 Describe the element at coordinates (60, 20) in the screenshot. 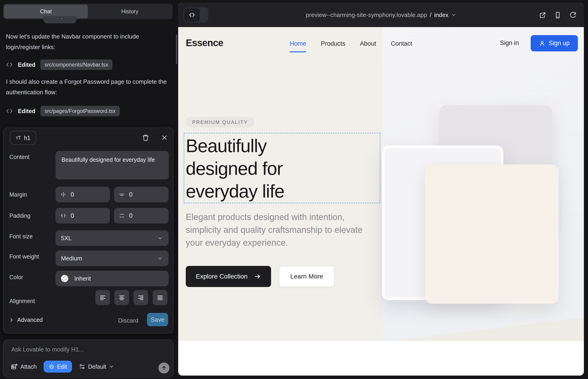

I see `scrolled-chip: · ·` at that location.